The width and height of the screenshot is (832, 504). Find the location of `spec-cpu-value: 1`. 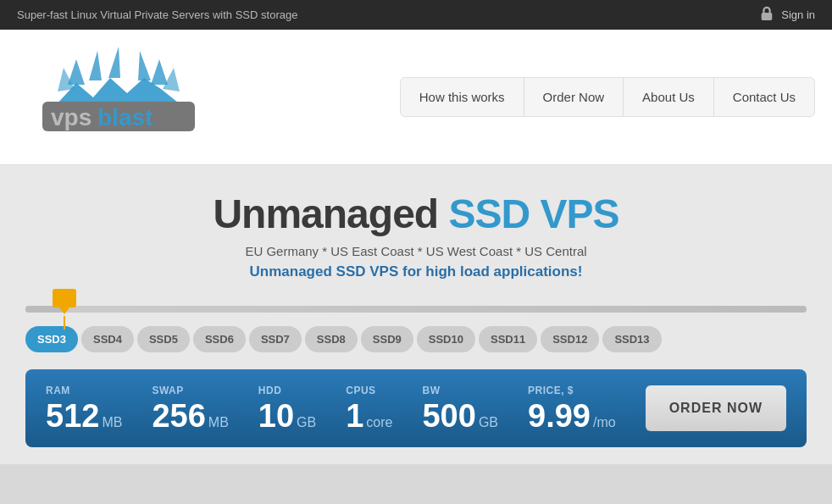

spec-cpu-value: 1 is located at coordinates (354, 416).